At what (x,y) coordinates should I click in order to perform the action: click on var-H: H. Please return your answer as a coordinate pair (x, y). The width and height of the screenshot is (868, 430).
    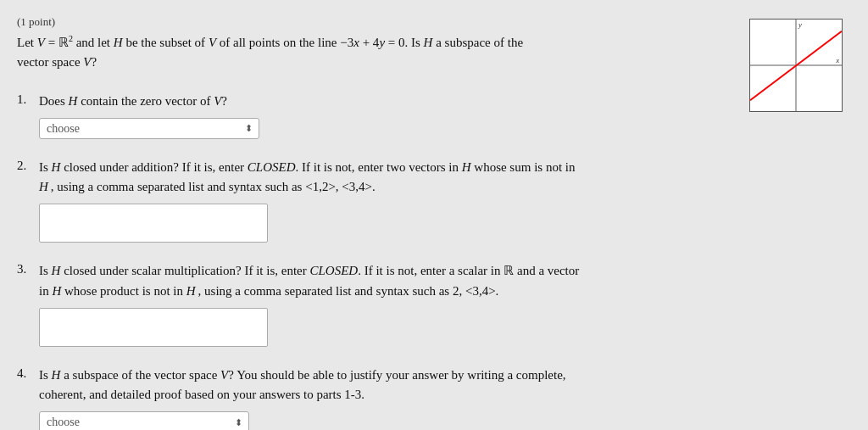
    Looking at the image, I should click on (119, 42).